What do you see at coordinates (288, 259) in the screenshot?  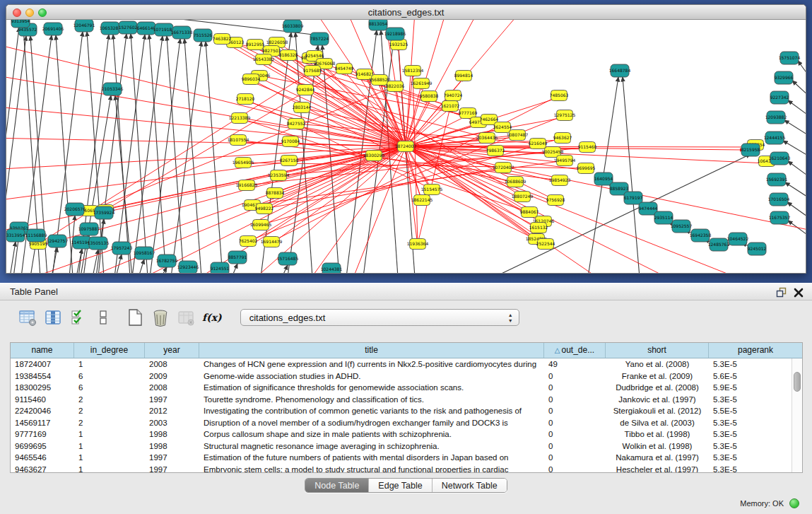 I see `graph-node: 15716485` at bounding box center [288, 259].